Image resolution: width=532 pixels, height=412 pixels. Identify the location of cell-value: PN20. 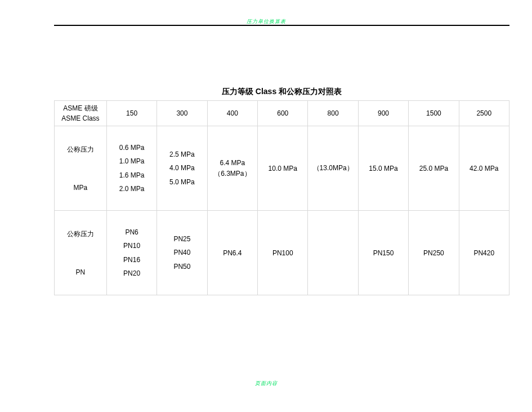
(132, 273).